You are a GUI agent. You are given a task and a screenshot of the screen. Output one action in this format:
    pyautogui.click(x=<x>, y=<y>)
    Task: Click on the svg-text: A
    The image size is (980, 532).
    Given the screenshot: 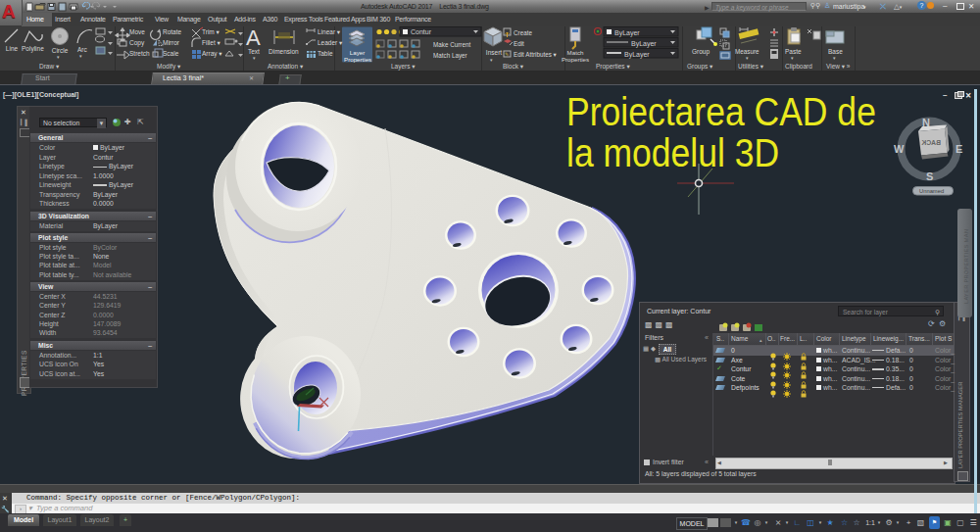 What is the action you would take?
    pyautogui.click(x=253, y=38)
    